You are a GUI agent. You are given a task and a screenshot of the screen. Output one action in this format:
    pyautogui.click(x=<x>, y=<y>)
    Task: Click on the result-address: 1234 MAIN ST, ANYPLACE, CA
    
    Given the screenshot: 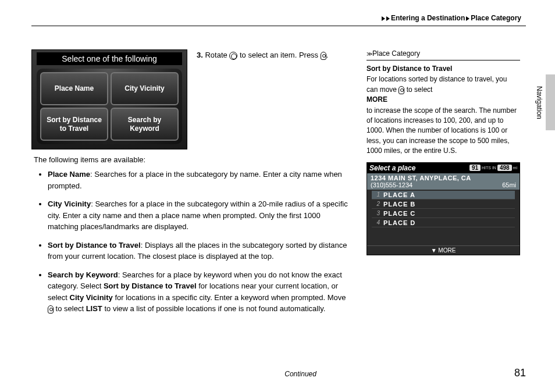 What is the action you would take?
    pyautogui.click(x=443, y=178)
    